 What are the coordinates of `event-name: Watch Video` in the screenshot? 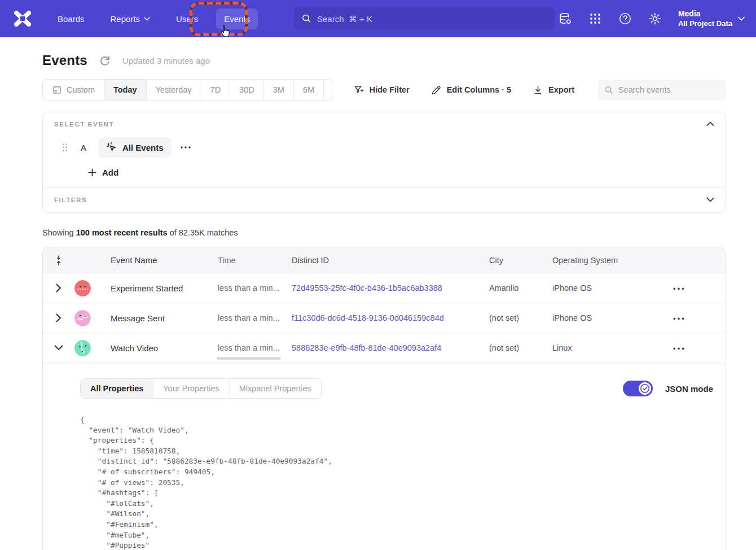 It's located at (164, 348).